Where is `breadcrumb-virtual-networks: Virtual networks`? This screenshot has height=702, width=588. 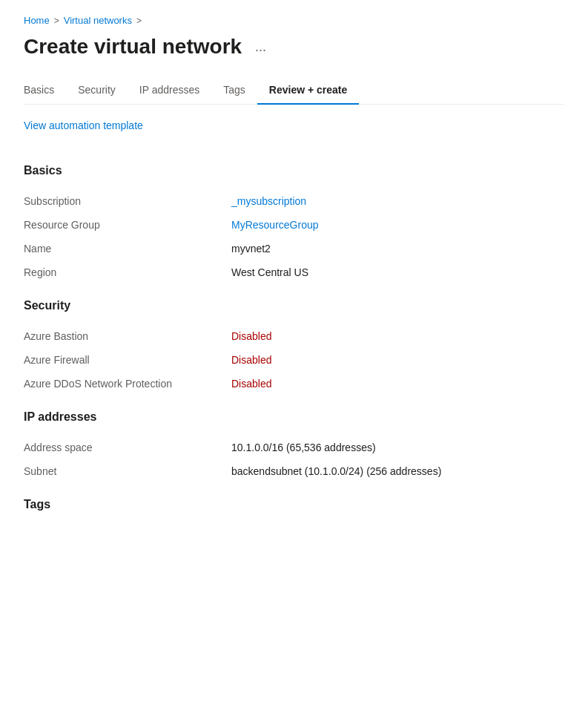 breadcrumb-virtual-networks: Virtual networks is located at coordinates (98, 21).